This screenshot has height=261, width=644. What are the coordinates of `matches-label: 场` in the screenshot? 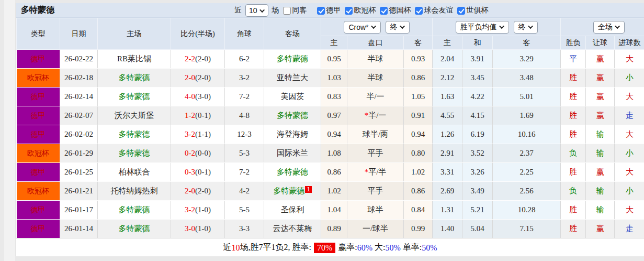 It's located at (276, 10).